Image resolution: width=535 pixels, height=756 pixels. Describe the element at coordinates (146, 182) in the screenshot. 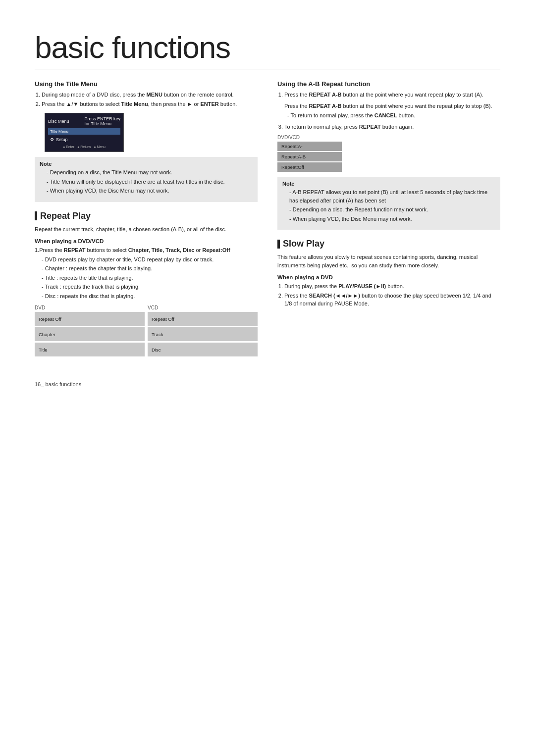

I see `title-menu-notes: Depending on a disc, the Title Menu may …` at that location.